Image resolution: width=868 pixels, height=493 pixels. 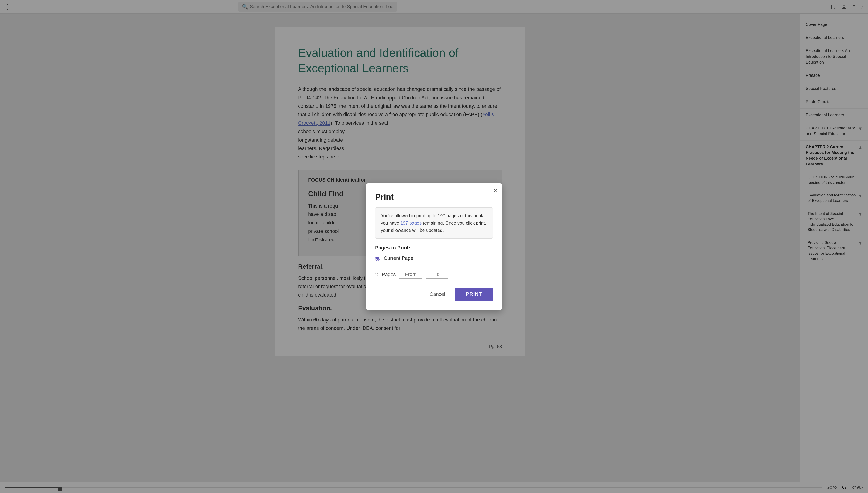 I want to click on current-page-radio, so click(x=377, y=258).